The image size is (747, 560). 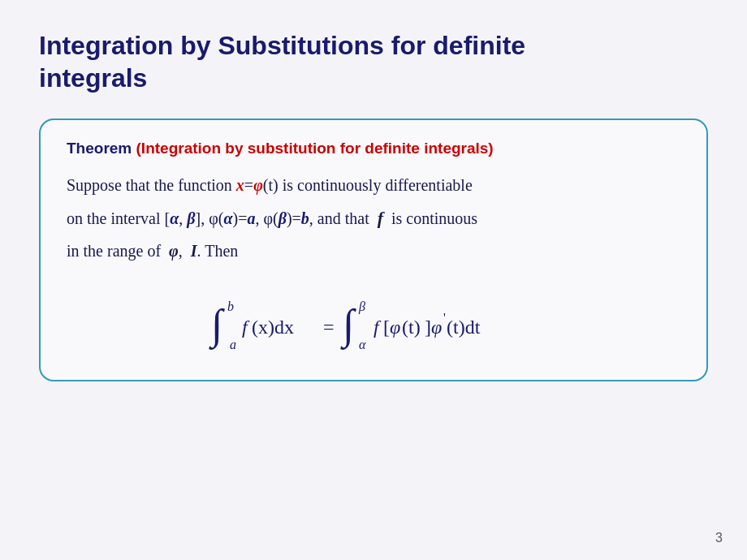 What do you see at coordinates (374, 185) in the screenshot?
I see `body-line1: Suppose that the function x=φ(t) is cont…` at bounding box center [374, 185].